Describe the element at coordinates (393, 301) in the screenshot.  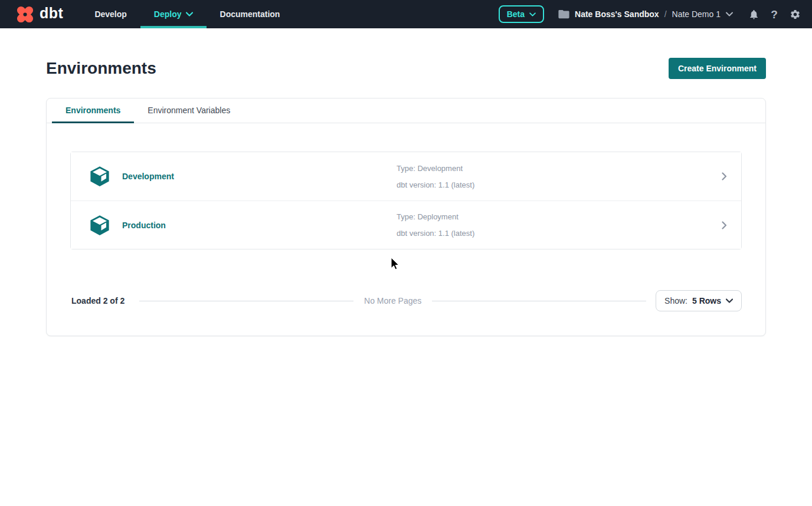
I see `no-more-pages-label: No More Pages` at that location.